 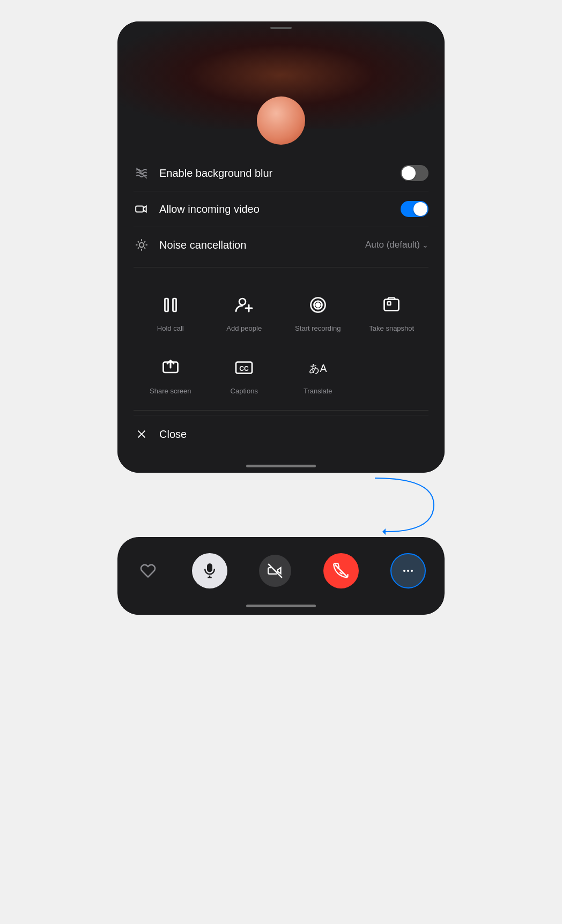 What do you see at coordinates (281, 174) in the screenshot?
I see `background-blur-row: Enable background blur` at bounding box center [281, 174].